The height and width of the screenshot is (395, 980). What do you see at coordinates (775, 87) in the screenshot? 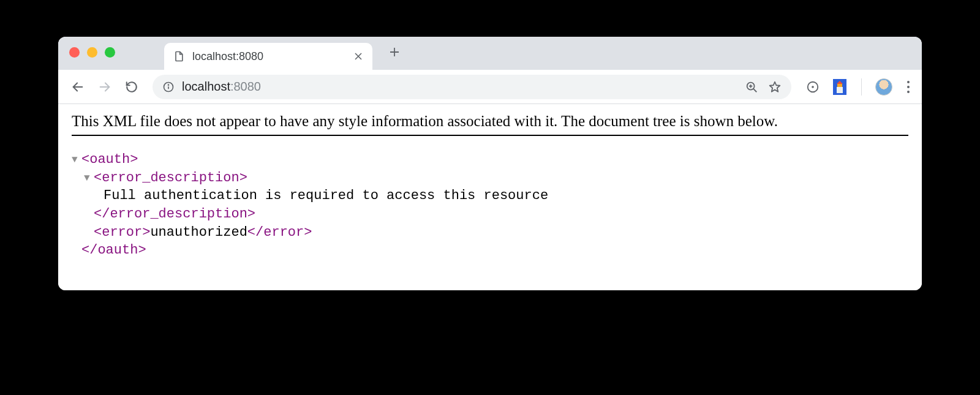
I see `bookmark-star-icon` at bounding box center [775, 87].